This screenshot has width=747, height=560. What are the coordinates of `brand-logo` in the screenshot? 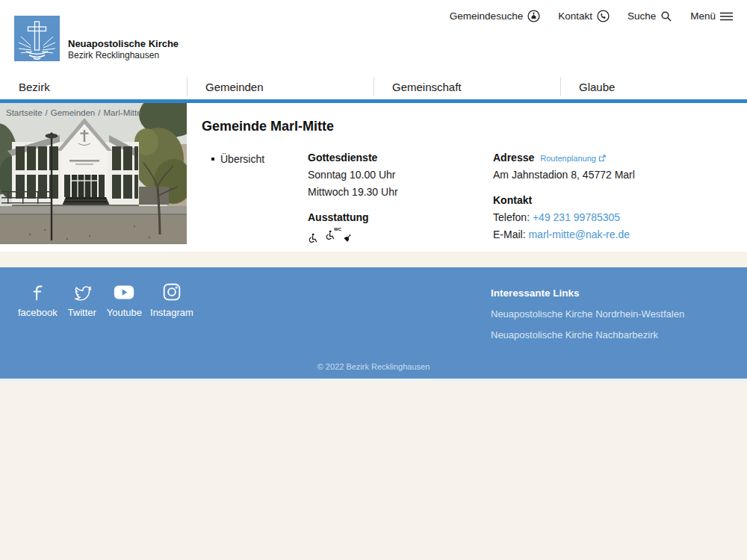 It's located at (37, 39).